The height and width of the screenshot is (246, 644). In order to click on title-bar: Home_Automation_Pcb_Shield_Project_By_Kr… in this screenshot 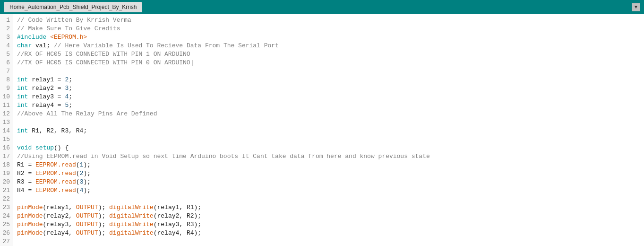, I will do `click(322, 7)`.